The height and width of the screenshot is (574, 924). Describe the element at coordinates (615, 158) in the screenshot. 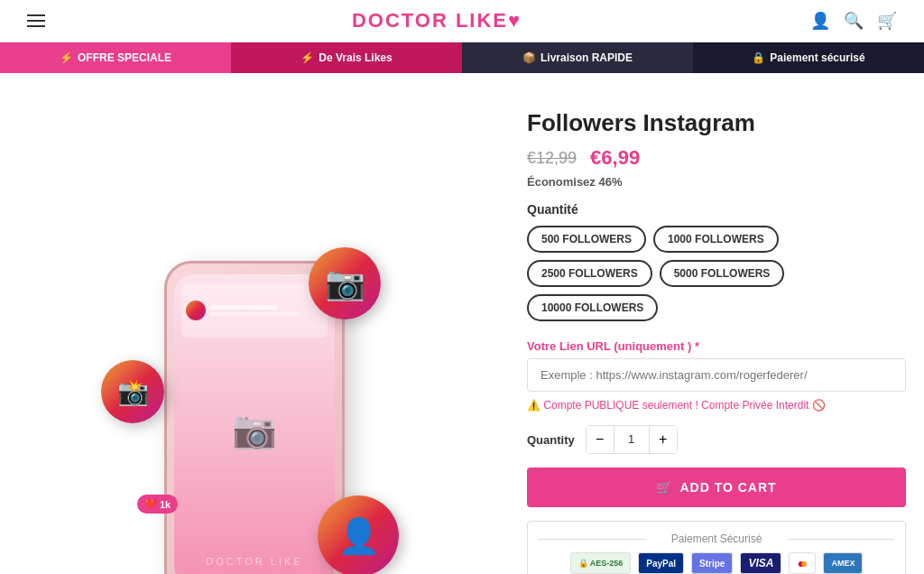

I see `price-sale: €6,99` at that location.